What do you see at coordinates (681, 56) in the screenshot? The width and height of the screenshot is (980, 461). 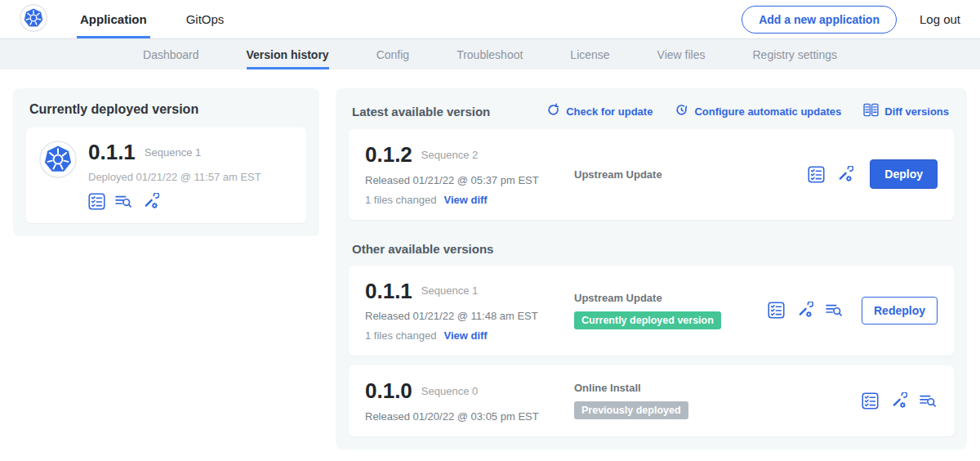 I see `subnav-item-view-files: View files` at bounding box center [681, 56].